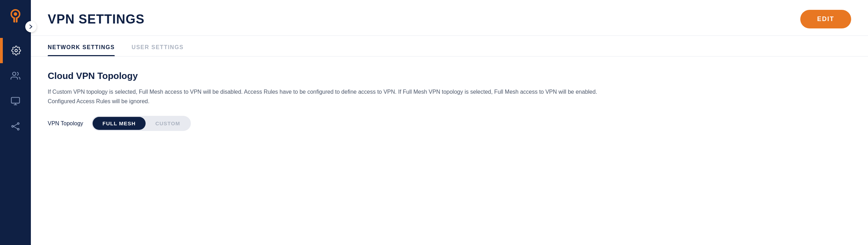 The image size is (868, 245). Describe the element at coordinates (15, 76) in the screenshot. I see `sidebar-item-users` at that location.